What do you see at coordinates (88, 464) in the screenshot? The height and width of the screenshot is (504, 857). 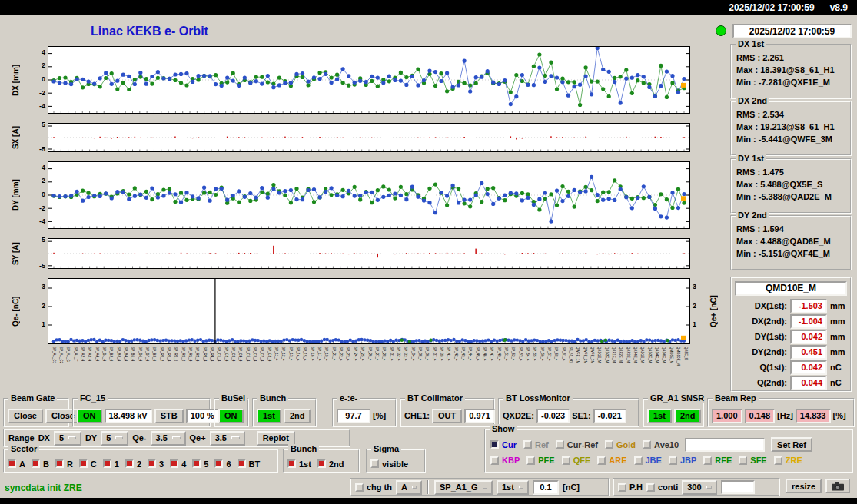 I see `sector-checkbox-c: C` at bounding box center [88, 464].